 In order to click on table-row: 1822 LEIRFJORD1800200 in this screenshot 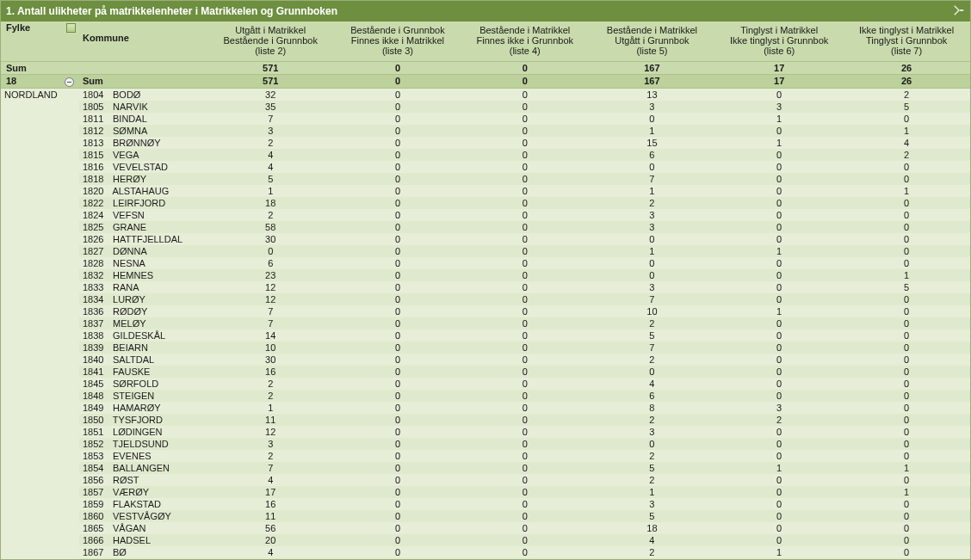, I will do `click(486, 203)`.